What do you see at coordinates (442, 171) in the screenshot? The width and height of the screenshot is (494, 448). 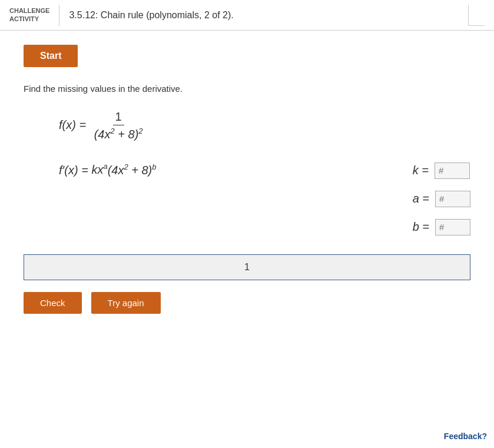 I see `k-input-row: k =` at bounding box center [442, 171].